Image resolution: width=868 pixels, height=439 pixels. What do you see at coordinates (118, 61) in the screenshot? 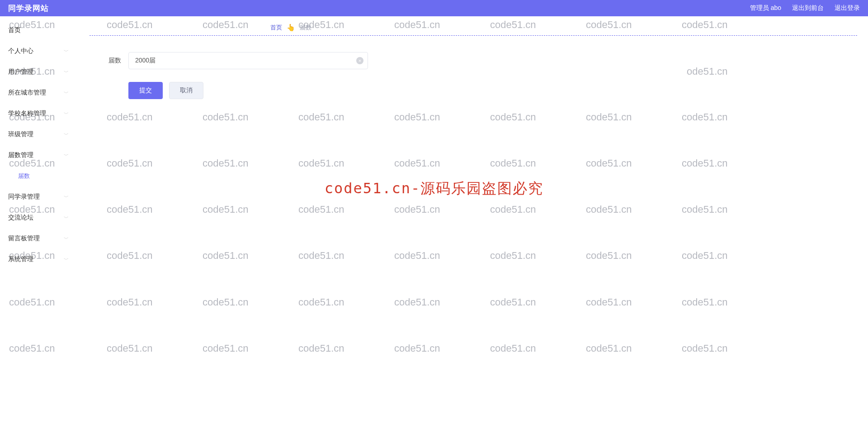
I see `label-period: 届数` at bounding box center [118, 61].